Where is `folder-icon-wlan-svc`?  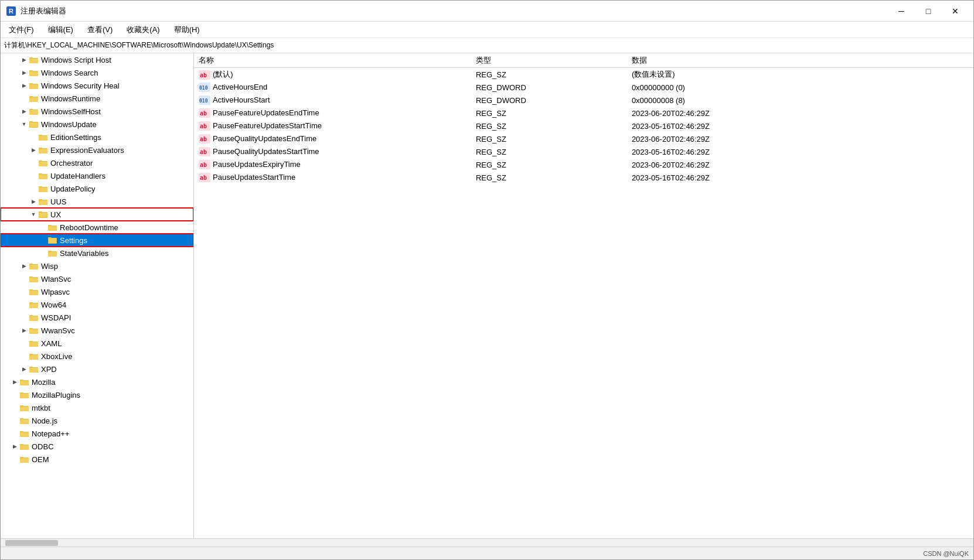
folder-icon-wlan-svc is located at coordinates (34, 279).